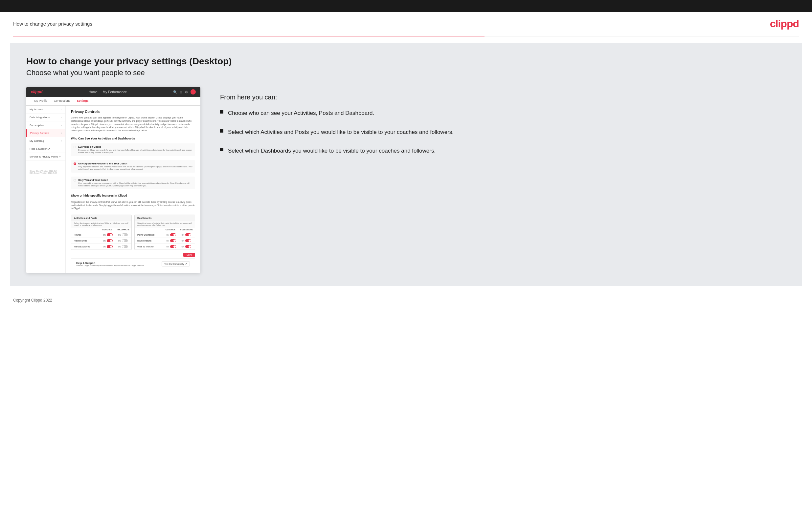 The width and height of the screenshot is (812, 507). I want to click on sidebar-data-integrations: Data Integrations ›, so click(46, 117).